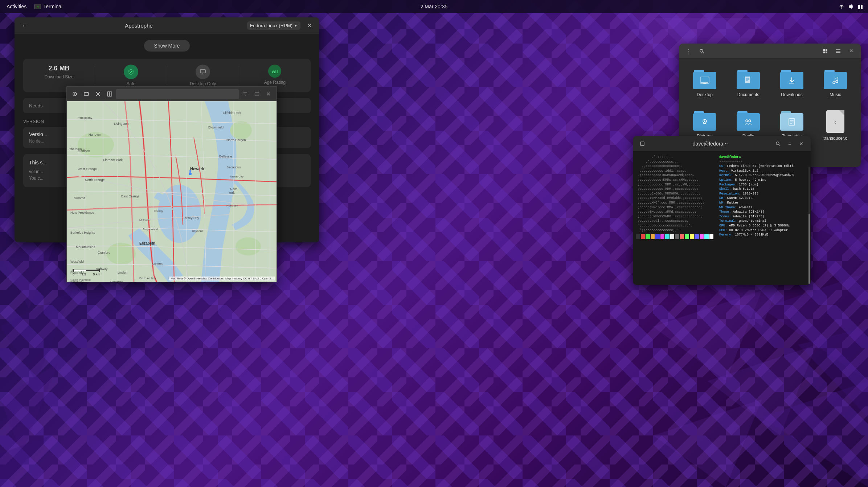  I want to click on svg-text: Linden, so click(123, 273).